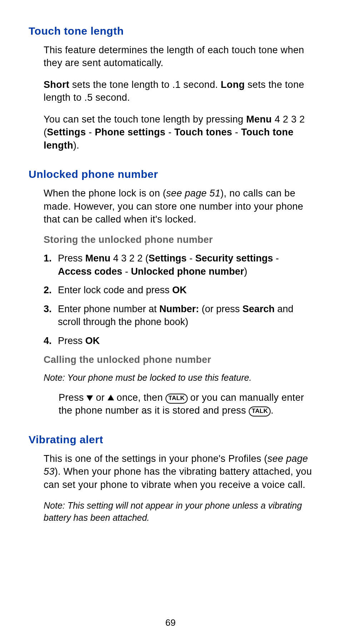 This screenshot has height=644, width=341. Describe the element at coordinates (187, 271) in the screenshot. I see `text-bold: Unlocked phone number` at that location.